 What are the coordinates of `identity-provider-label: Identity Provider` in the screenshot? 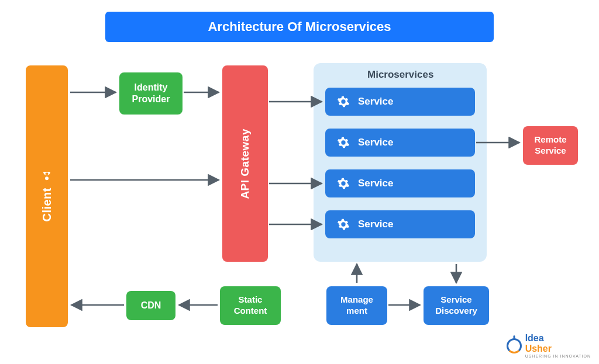 It's located at (151, 93).